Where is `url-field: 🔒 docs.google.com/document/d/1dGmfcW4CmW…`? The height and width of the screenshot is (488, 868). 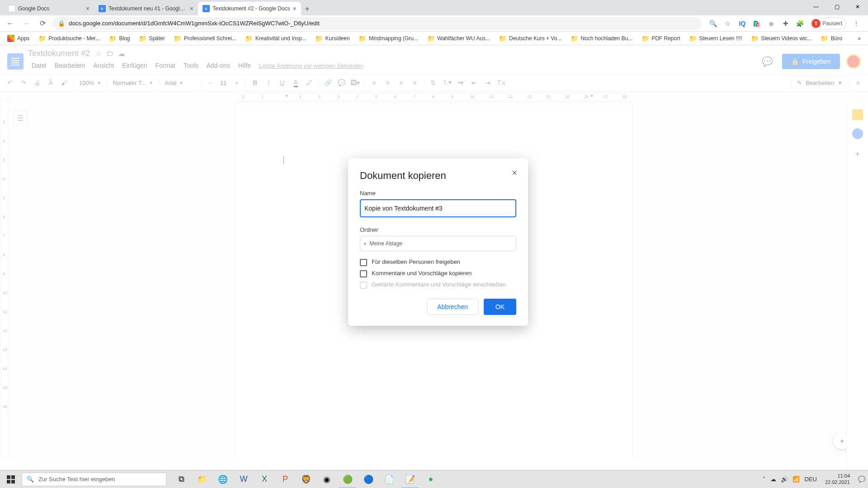
url-field: 🔒 docs.google.com/document/d/1dGmfcW4CmW… is located at coordinates (377, 23).